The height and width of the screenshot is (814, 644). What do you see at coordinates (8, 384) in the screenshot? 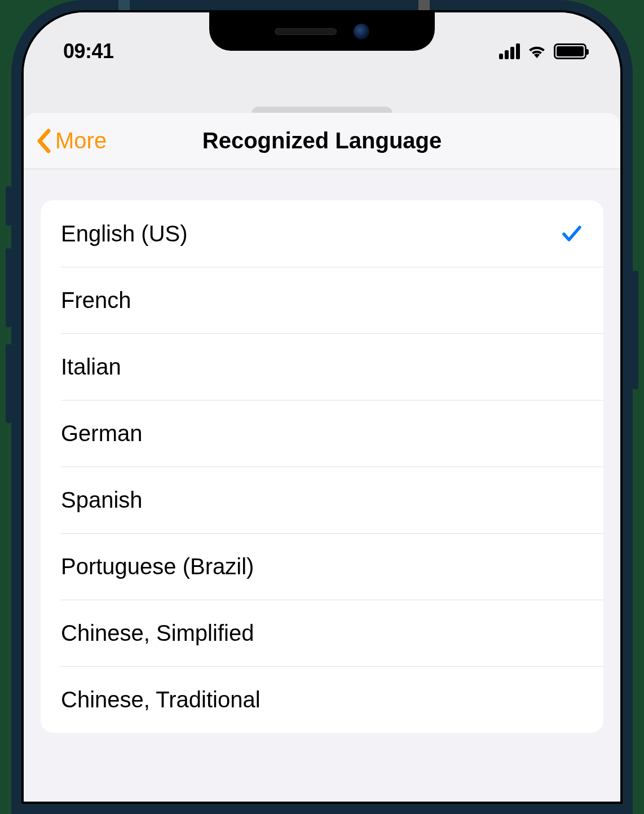
I see `volume-down-button` at bounding box center [8, 384].